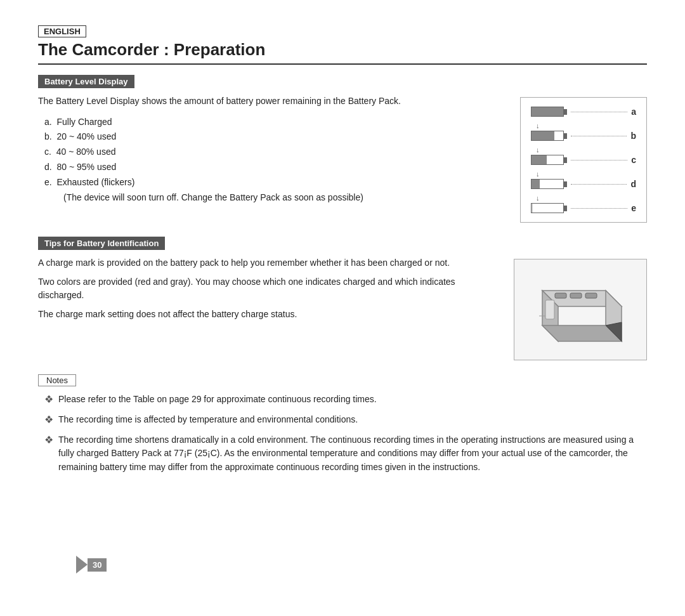  I want to click on page-number-container: 30, so click(91, 565).